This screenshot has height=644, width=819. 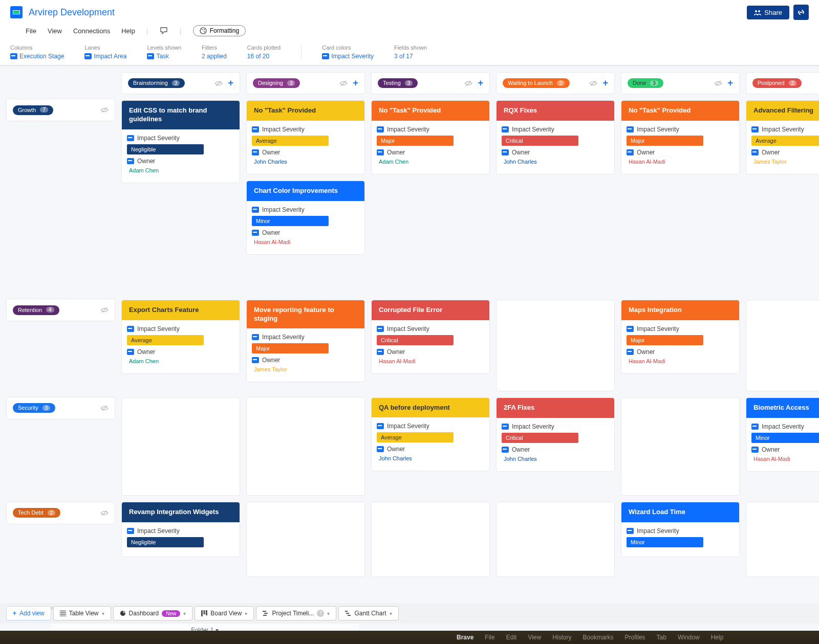 What do you see at coordinates (181, 346) in the screenshot?
I see `board-cell: Export Charts Feature Impact Severity Av…` at bounding box center [181, 346].